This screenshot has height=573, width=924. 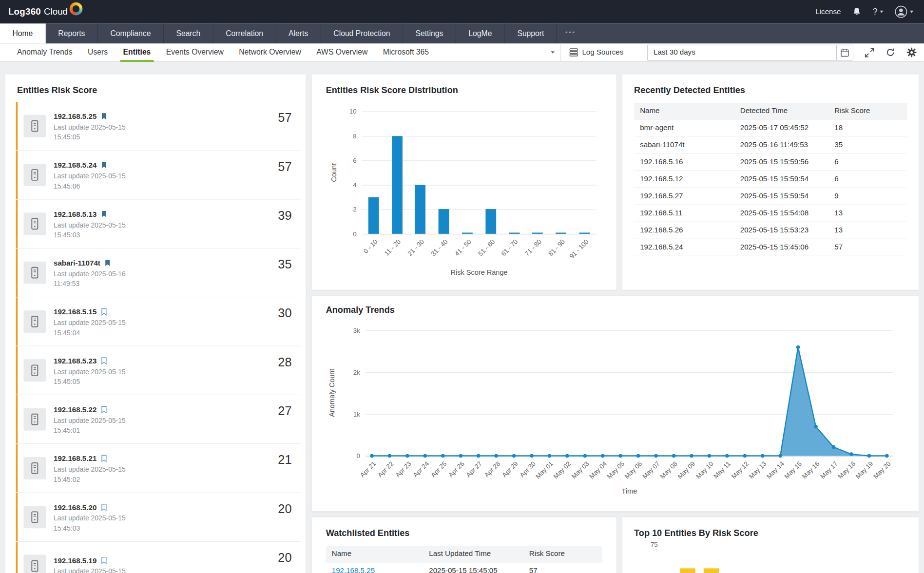 What do you see at coordinates (770, 128) in the screenshot?
I see `table-row: bmr-agent2025-05-17 05:45:5218` at bounding box center [770, 128].